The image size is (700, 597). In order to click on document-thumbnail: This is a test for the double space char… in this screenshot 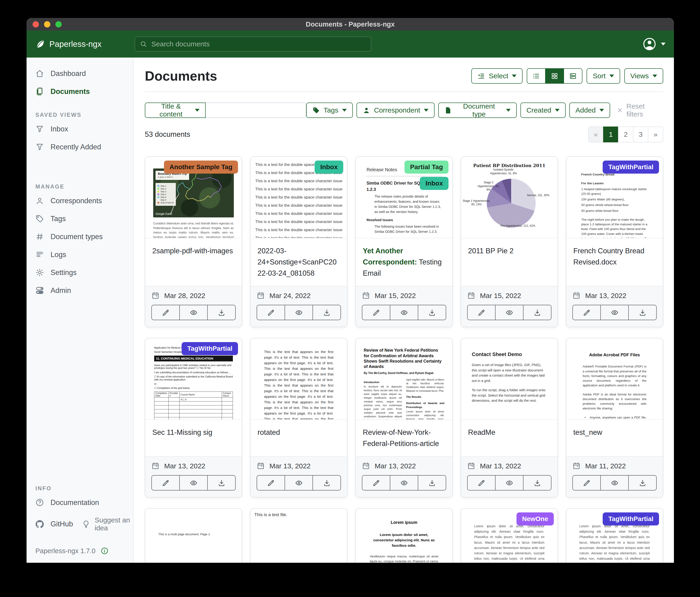, I will do `click(299, 197)`.